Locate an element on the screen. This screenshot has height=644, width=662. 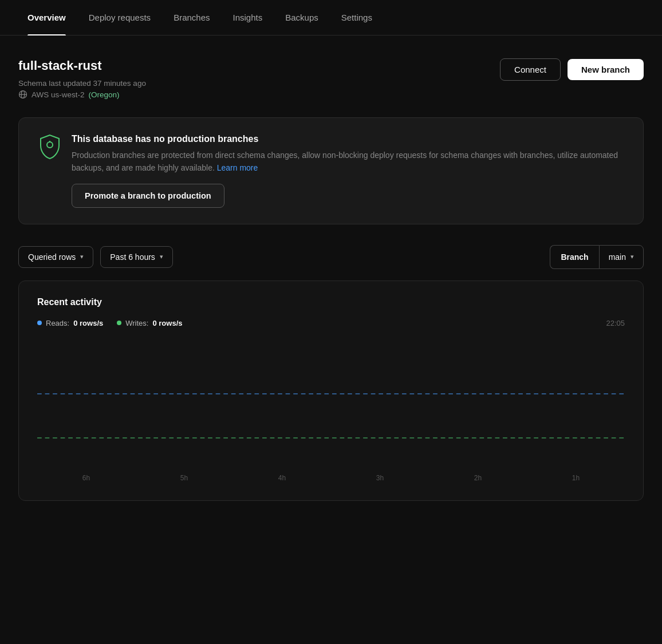
branch-label: Branch is located at coordinates (574, 257).